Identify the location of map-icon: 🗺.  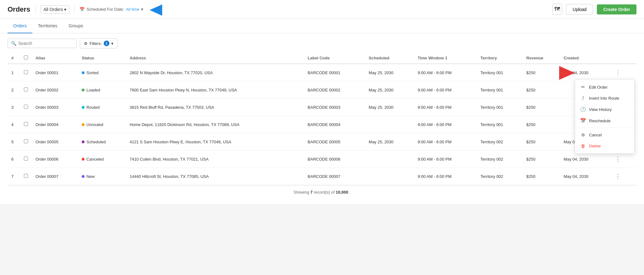
(557, 9).